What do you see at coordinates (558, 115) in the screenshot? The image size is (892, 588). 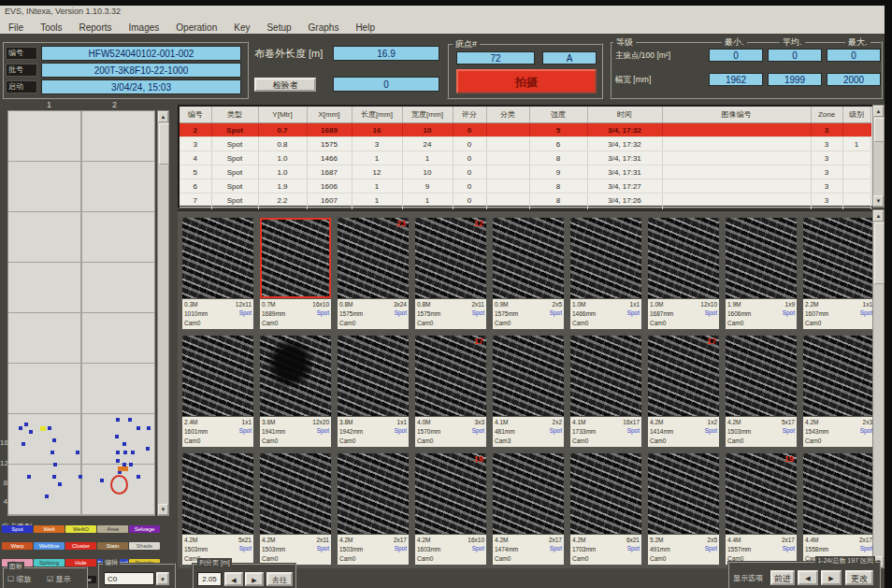 I see `column-header: 强度` at bounding box center [558, 115].